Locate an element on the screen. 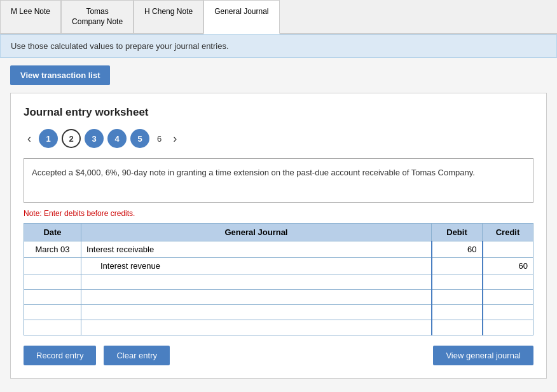  page-num-6: 6 is located at coordinates (159, 139).